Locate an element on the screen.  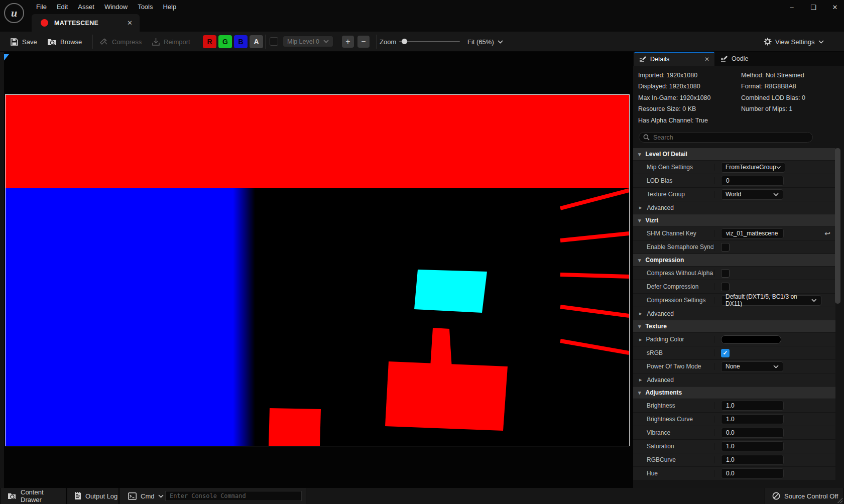
value-input: 0 is located at coordinates (752, 181).